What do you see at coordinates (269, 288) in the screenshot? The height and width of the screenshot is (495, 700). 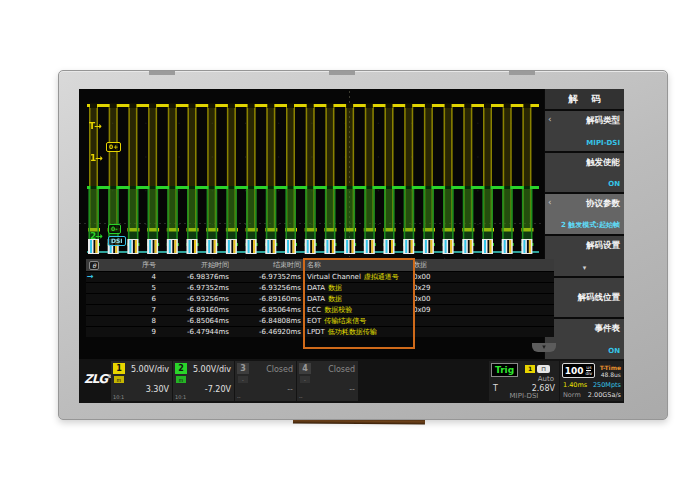 I see `cell-end-time: -6.93256ms` at bounding box center [269, 288].